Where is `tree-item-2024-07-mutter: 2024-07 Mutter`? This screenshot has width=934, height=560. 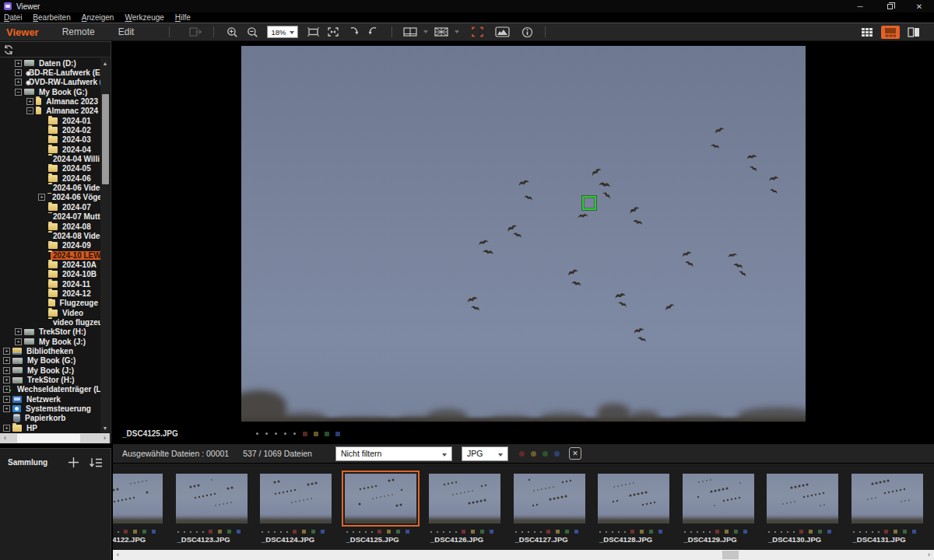
tree-item-2024-07-mutter: 2024-07 Mutter is located at coordinates (50, 217).